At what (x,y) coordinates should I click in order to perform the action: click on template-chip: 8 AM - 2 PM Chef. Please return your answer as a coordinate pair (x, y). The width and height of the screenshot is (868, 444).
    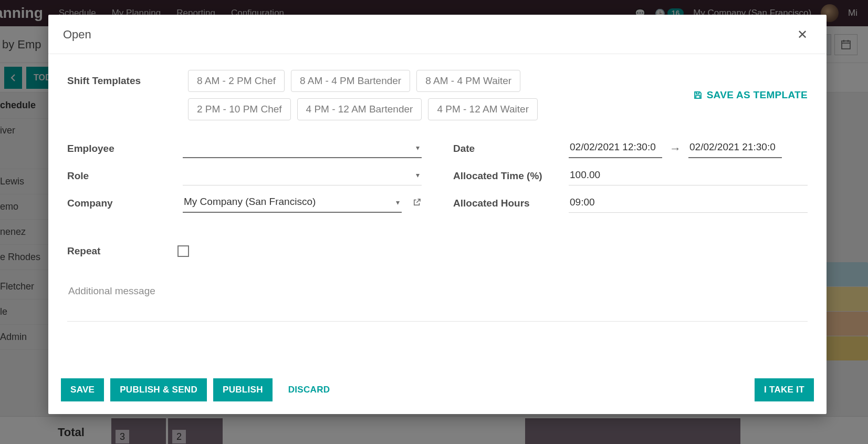
    Looking at the image, I should click on (236, 81).